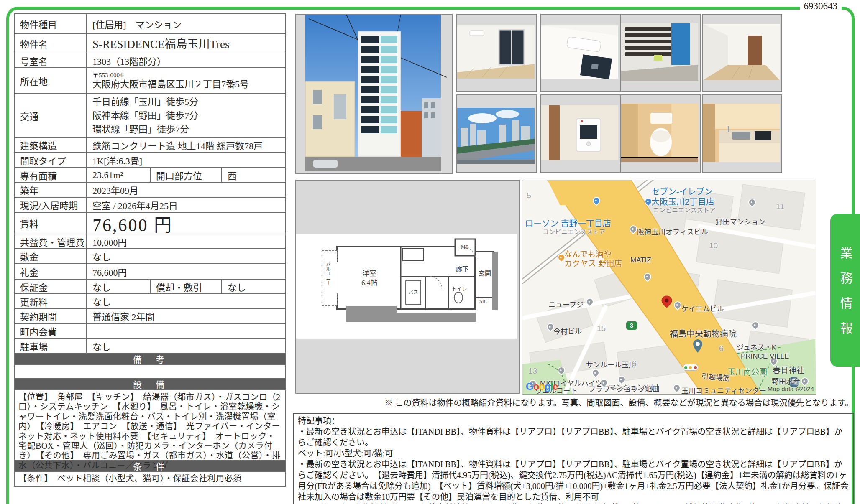 This screenshot has height=504, width=860. What do you see at coordinates (150, 176) in the screenshot?
I see `table-row: 専有面積 23.61m² 開口部方位 西` at bounding box center [150, 176].